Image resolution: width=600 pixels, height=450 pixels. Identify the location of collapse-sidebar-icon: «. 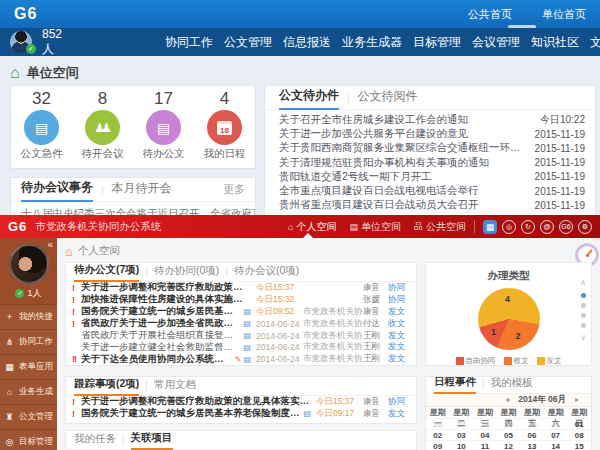
(50, 244).